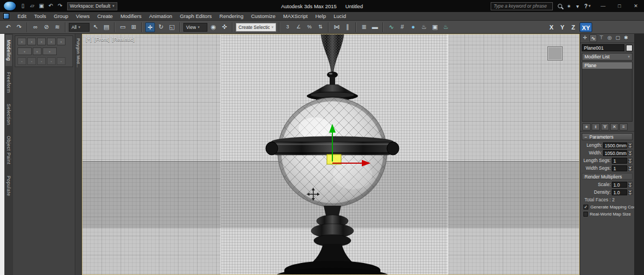 The image size is (644, 275). Describe the element at coordinates (172, 27) in the screenshot. I see `select-and-scale-icon: ◱` at that location.